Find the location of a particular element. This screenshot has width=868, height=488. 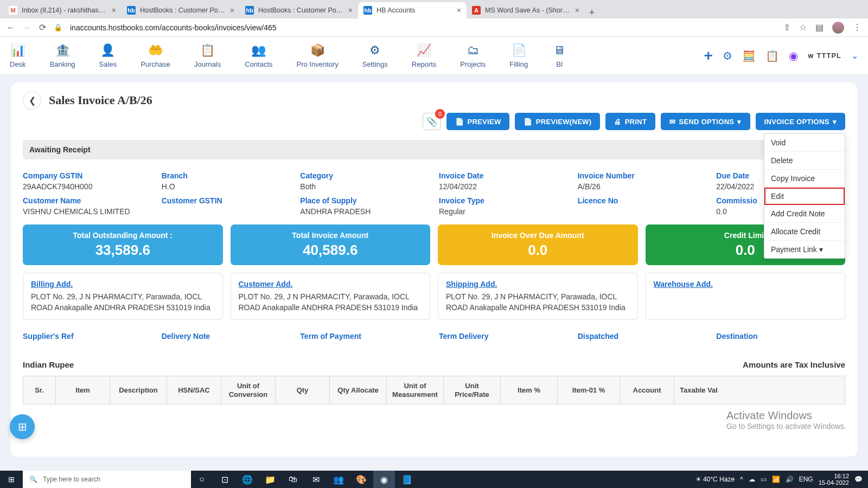

wifi-icon: 📶 is located at coordinates (776, 479).